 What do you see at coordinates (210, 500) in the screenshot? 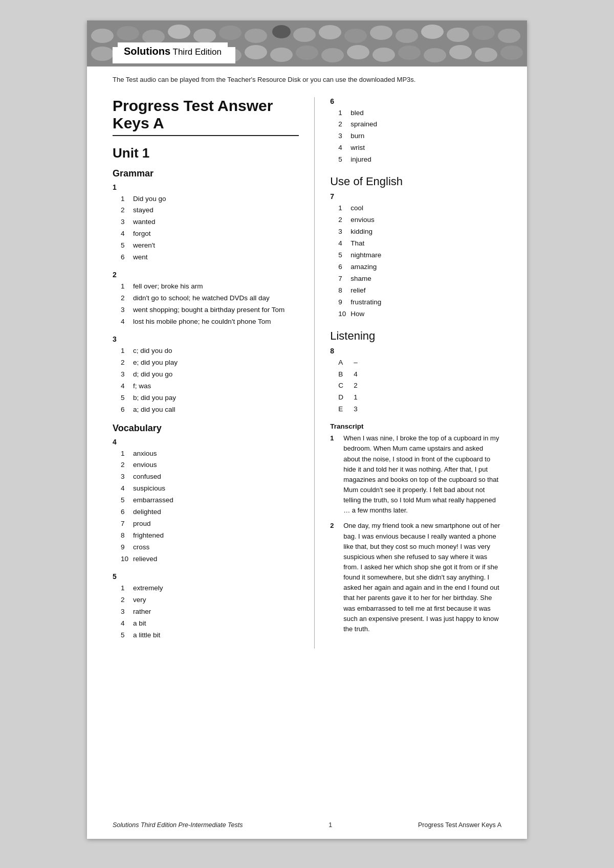
I see `list-item: 5embarrassed` at bounding box center [210, 500].